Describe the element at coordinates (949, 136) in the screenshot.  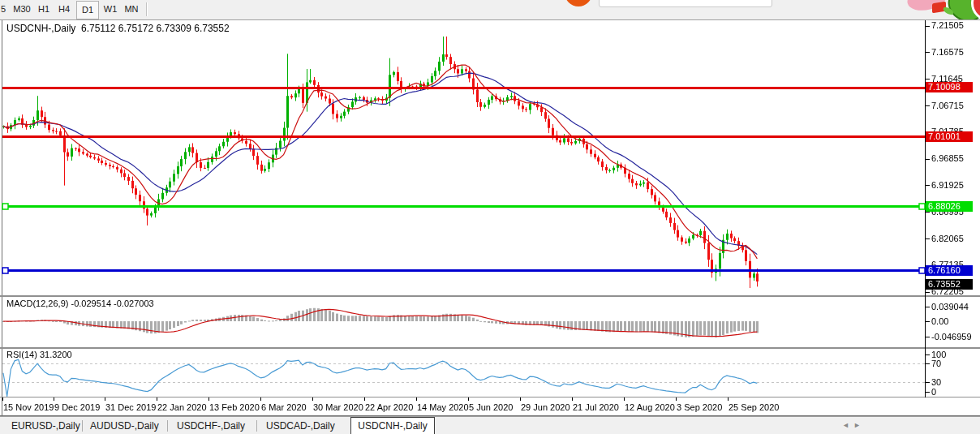
I see `hline-price-label: 7.01001` at that location.